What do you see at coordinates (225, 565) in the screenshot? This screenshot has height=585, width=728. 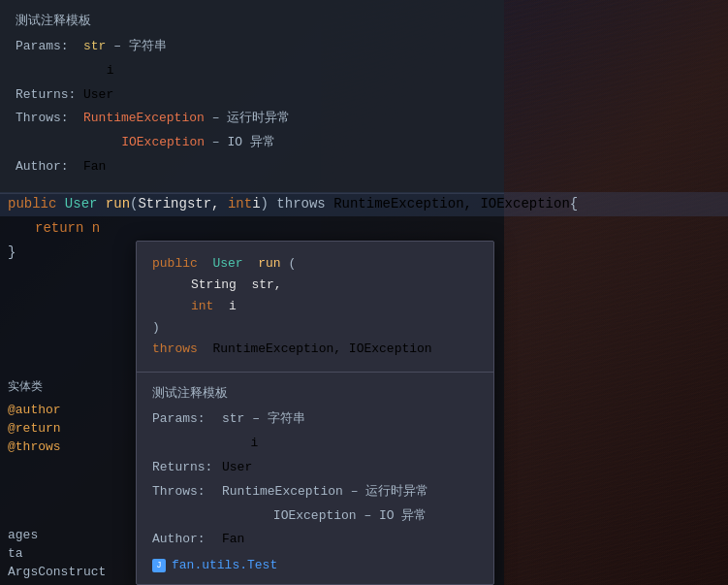 I see `popup-source-text: fan.utils.Test` at bounding box center [225, 565].